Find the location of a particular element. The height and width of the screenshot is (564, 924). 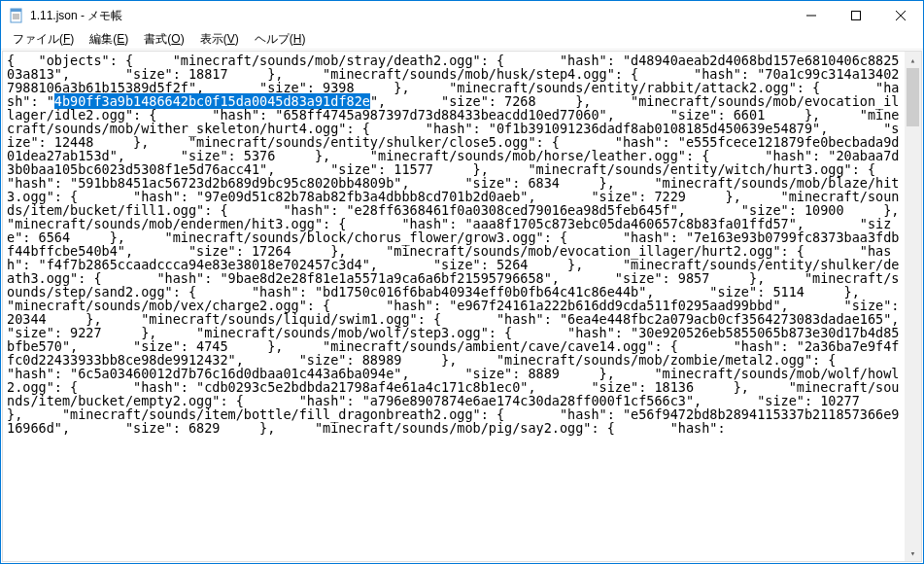

menu-edit: 編集(E) is located at coordinates (109, 39).